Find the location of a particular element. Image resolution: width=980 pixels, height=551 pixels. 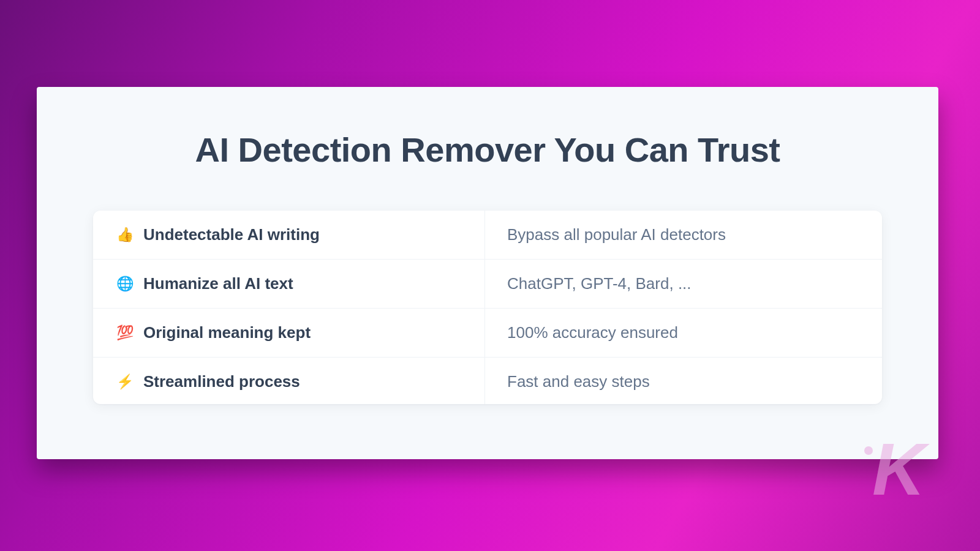

table-row: 💯 Original meaning kept 100% accuracy en… is located at coordinates (488, 333).